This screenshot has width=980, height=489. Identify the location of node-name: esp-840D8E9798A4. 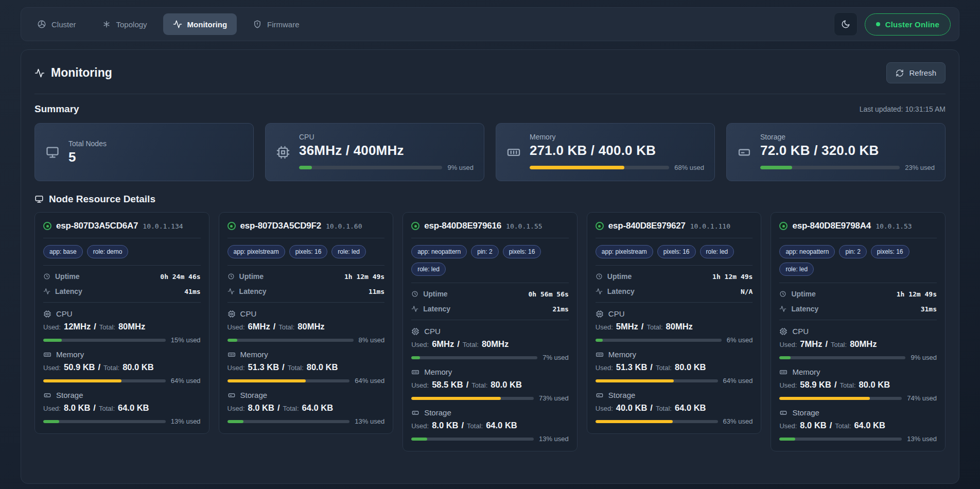
(832, 226).